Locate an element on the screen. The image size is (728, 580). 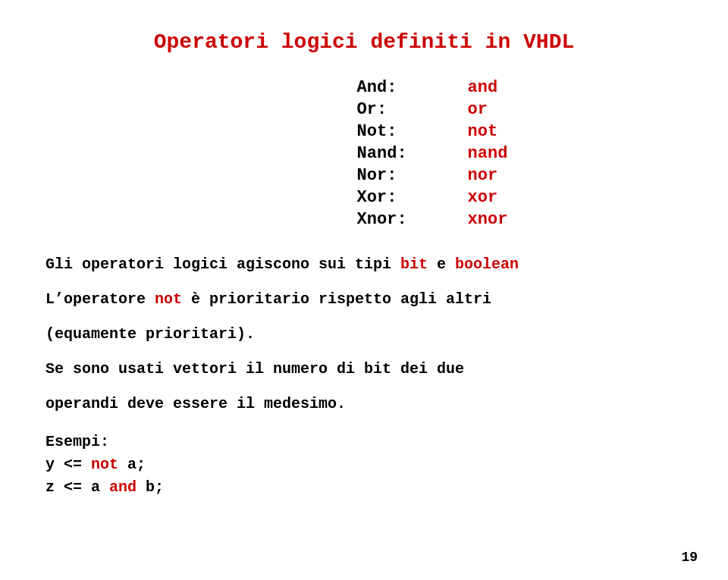
table-row: Xnor: xnor is located at coordinates (364, 220).